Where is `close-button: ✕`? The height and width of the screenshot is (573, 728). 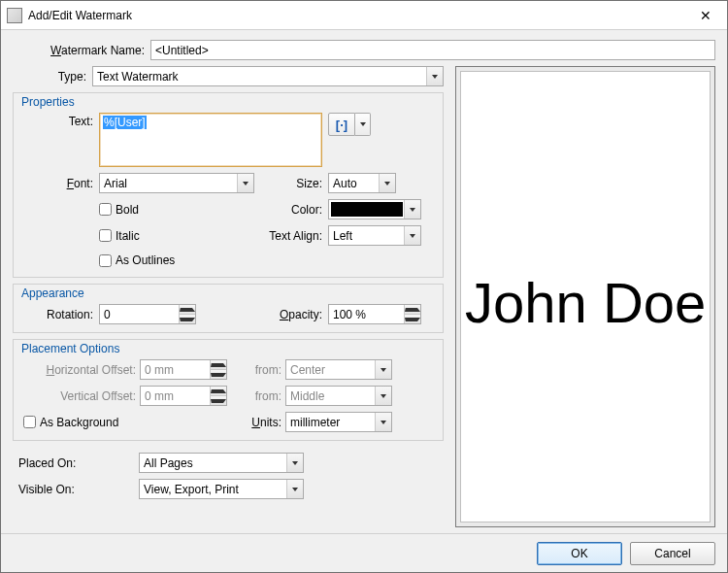 close-button: ✕ is located at coordinates (706, 16).